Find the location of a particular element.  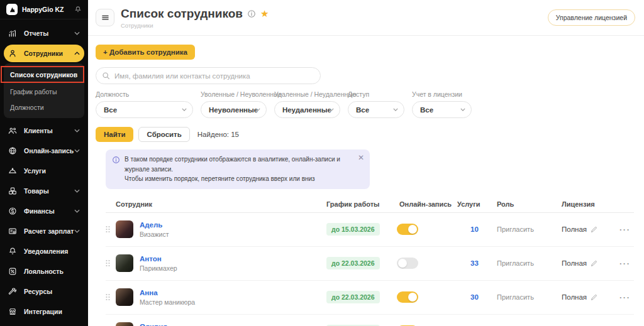

sidebar-item-label: Расчет зарплат is located at coordinates (49, 231).